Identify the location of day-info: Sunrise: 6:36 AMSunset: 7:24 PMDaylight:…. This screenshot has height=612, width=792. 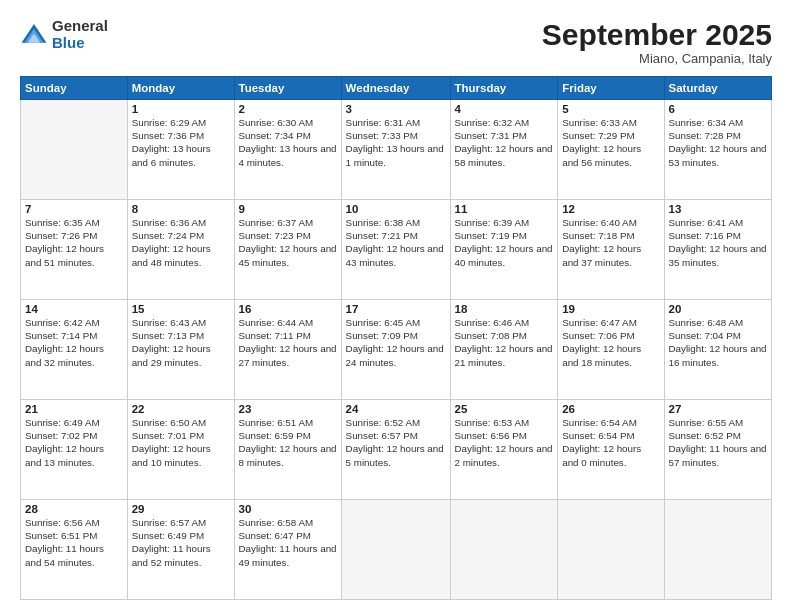
(181, 242).